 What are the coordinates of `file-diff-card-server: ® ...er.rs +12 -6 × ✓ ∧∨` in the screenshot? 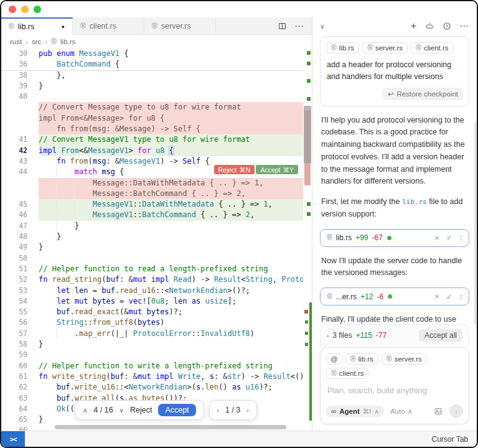 It's located at (395, 296).